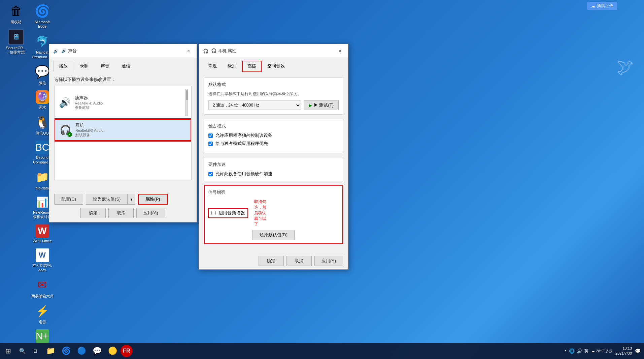 The height and width of the screenshot is (359, 644). What do you see at coordinates (63, 66) in the screenshot?
I see `tab-playback: 播放` at bounding box center [63, 66].